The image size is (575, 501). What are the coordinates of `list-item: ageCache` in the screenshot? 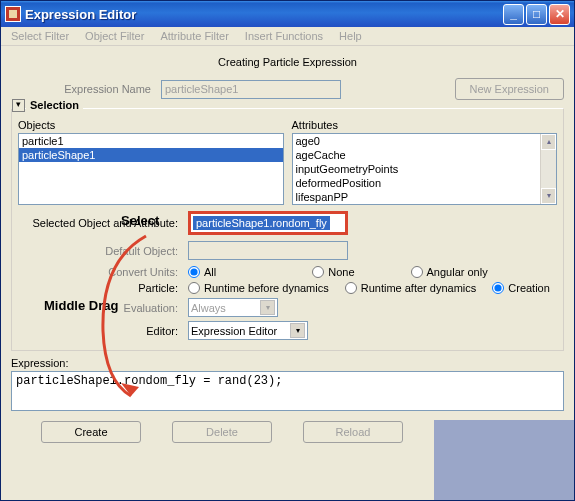 It's located at (425, 155).